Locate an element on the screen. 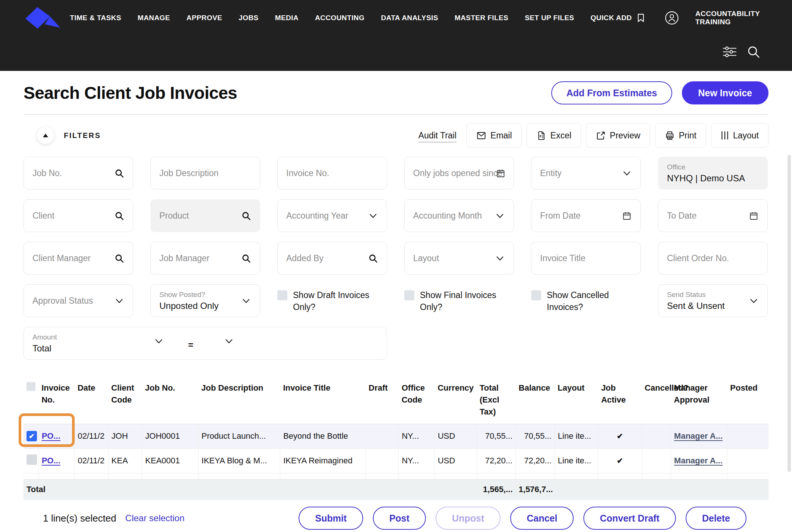  audit-trail-link: Audit Trail is located at coordinates (437, 136).